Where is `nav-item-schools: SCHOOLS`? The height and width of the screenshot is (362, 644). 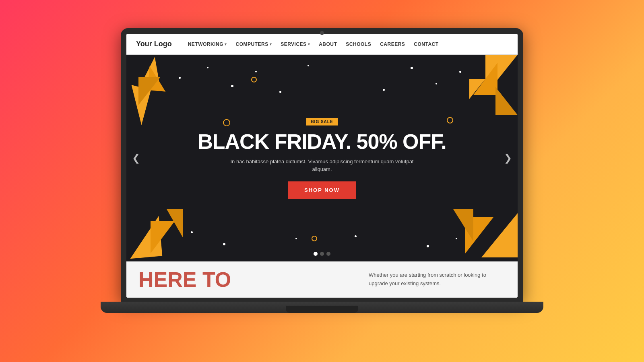 nav-item-schools: SCHOOLS is located at coordinates (358, 44).